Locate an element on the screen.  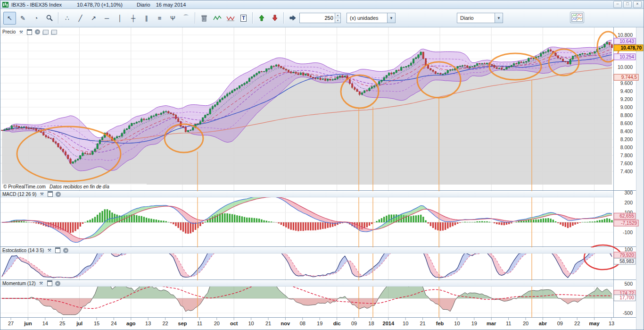
svg-text: 8.200 is located at coordinates (627, 139).